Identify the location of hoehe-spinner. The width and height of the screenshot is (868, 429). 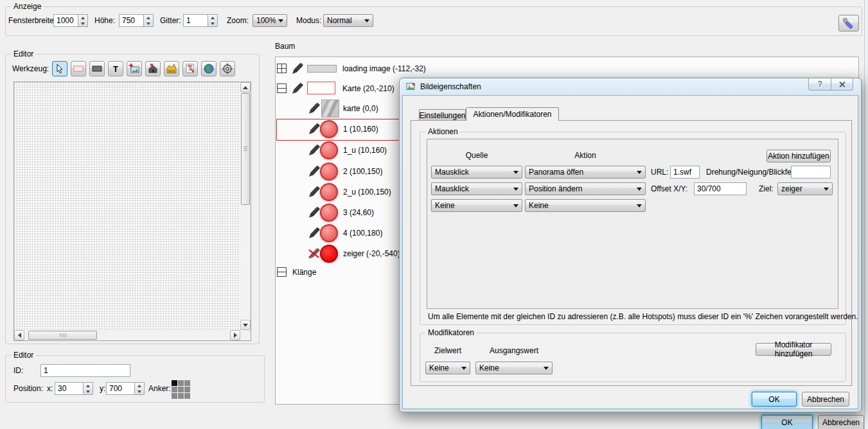
(136, 21).